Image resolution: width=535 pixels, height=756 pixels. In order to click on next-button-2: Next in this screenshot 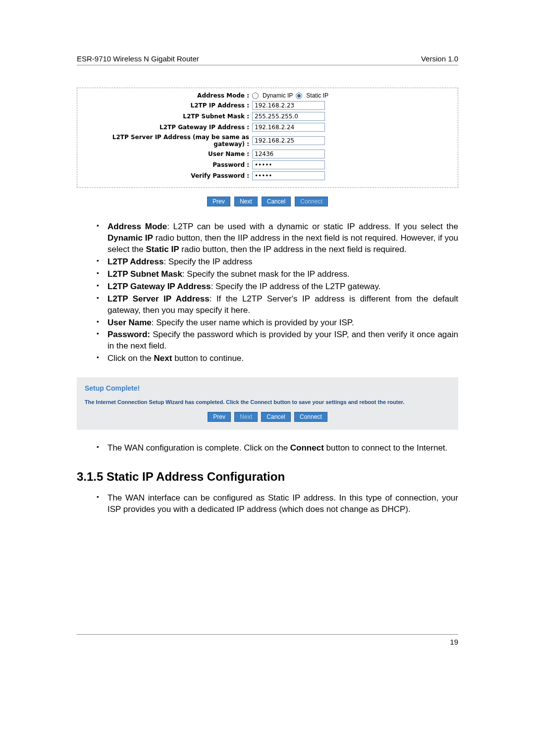, I will do `click(246, 417)`.